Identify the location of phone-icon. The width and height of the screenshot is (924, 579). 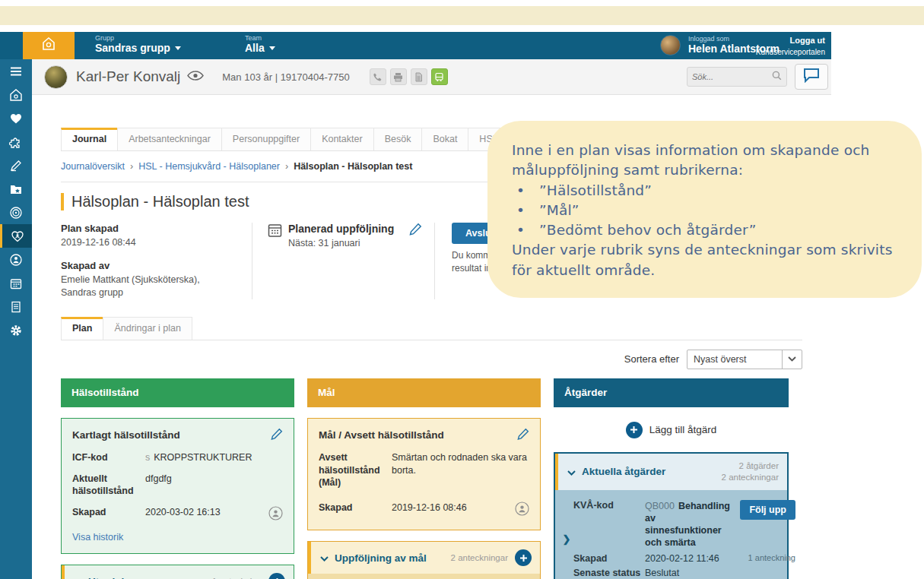
(378, 77).